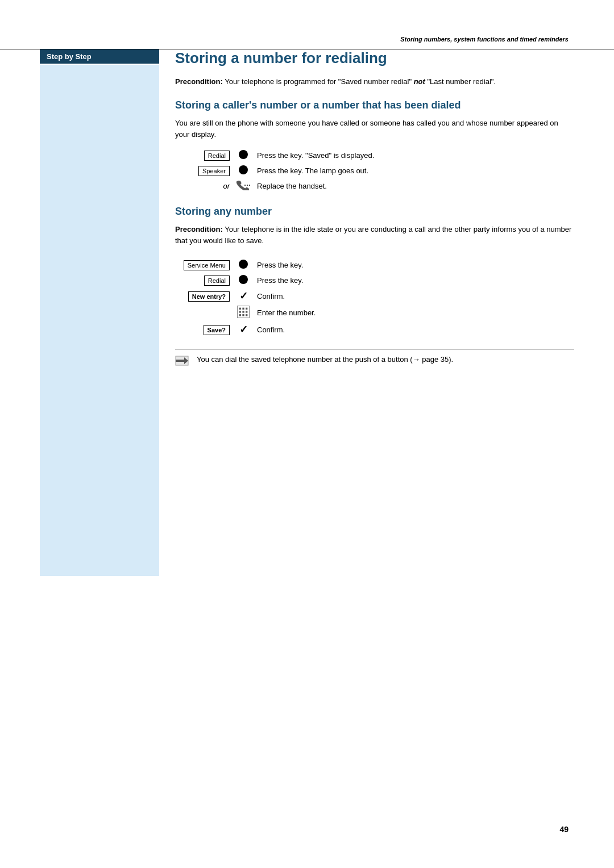 This screenshot has width=614, height=868. Describe the element at coordinates (375, 211) in the screenshot. I see `section2-subtitle: Storing any number` at that location.